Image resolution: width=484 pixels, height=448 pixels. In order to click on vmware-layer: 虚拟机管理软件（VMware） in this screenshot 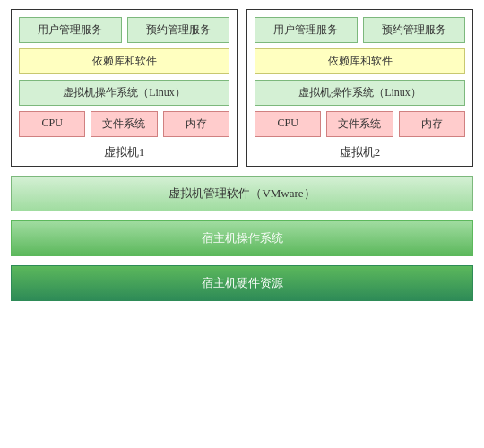, I will do `click(242, 194)`.